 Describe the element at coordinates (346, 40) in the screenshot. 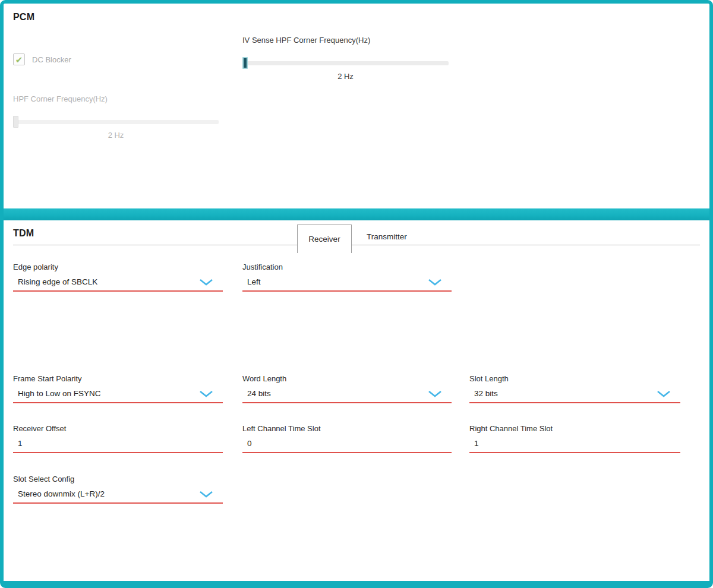

I see `iv-sense-hpf-slider-label: IV Sense HPF Corner Frequency(Hz)` at that location.